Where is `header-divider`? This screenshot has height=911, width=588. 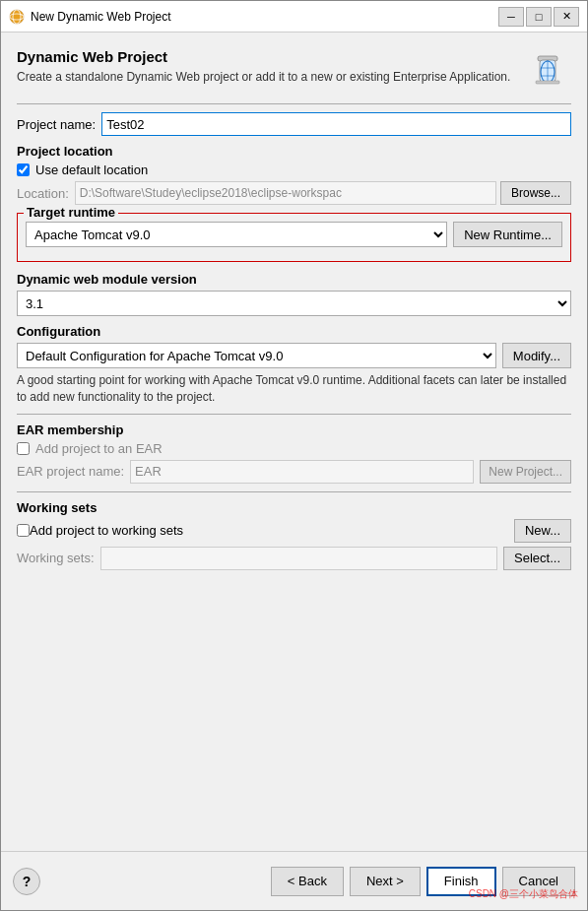 header-divider is located at coordinates (294, 104).